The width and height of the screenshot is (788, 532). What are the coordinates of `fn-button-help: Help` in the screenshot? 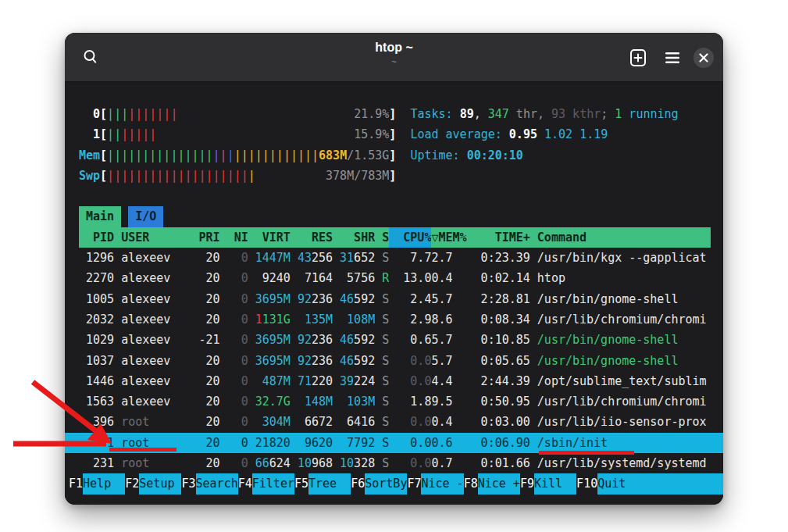 It's located at (104, 484).